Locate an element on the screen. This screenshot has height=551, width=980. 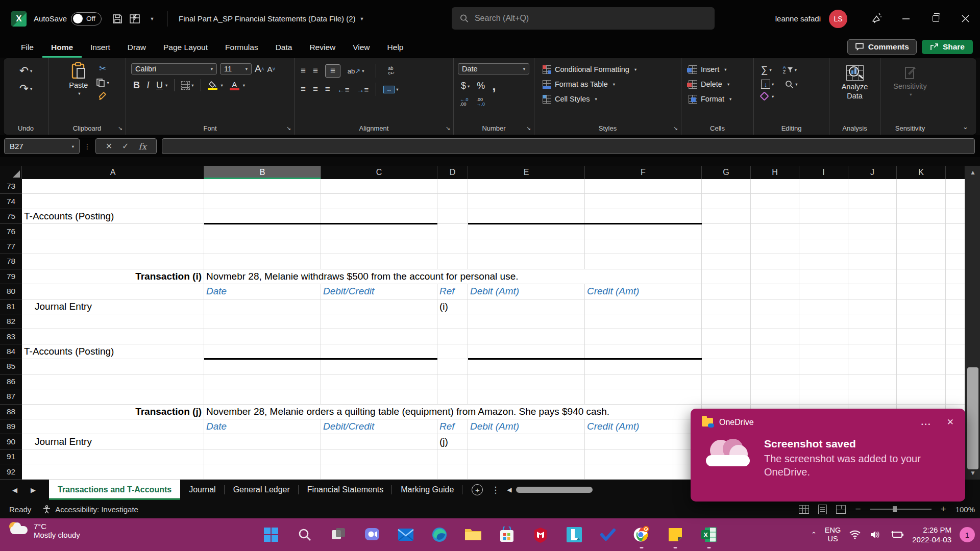
cell-H78 is located at coordinates (775, 261).